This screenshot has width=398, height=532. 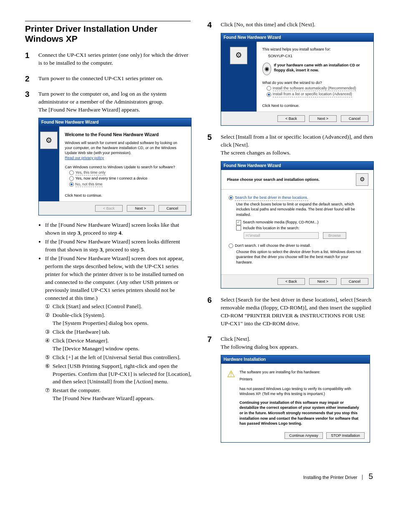 What do you see at coordinates (122, 374) in the screenshot?
I see `substep-6: Select [USB Printing Support], right-cli…` at bounding box center [122, 374].